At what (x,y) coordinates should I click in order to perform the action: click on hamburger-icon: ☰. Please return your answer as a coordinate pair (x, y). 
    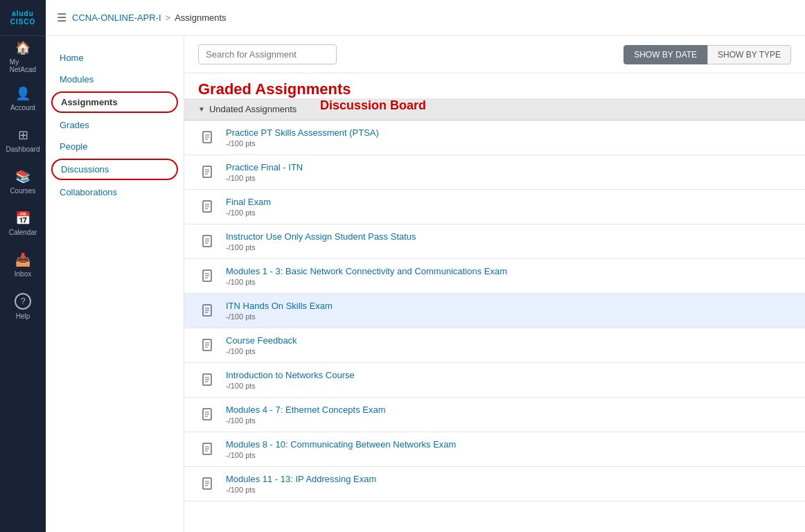
    Looking at the image, I should click on (62, 18).